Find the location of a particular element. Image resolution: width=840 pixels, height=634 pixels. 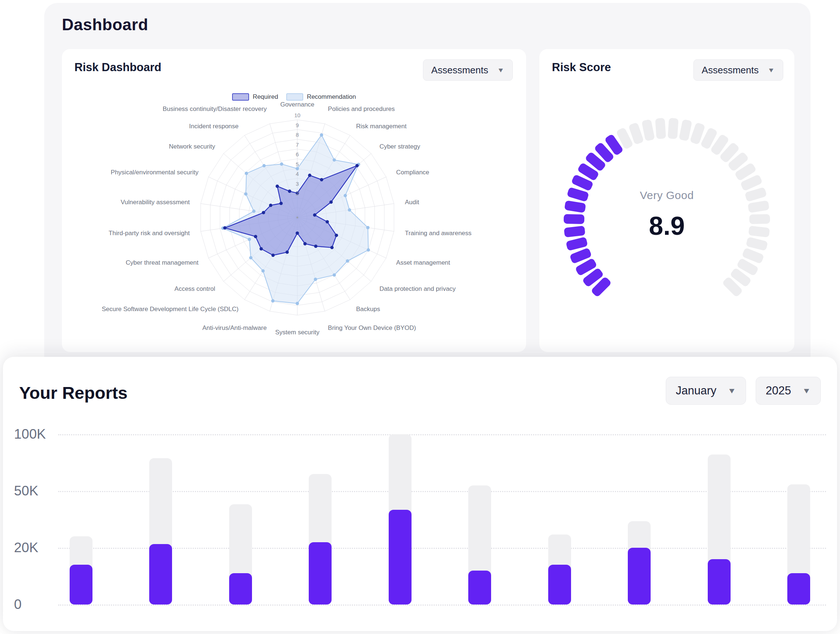

svg-text: 3 is located at coordinates (297, 184).